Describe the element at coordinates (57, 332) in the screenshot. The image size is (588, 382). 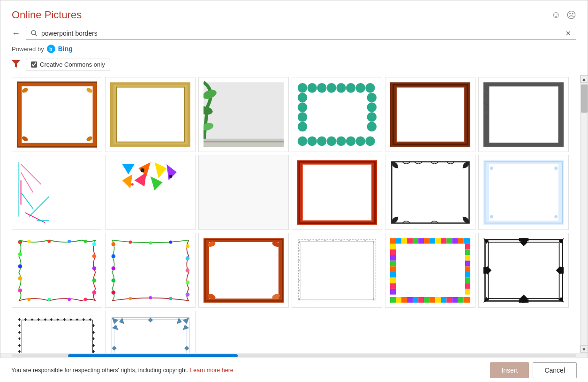
I see `image-item: ✦ ✦ ✦ ✦ ✦ ✦ ✦ ✦ ✦ ✦ ✦ ✦ ✦ ✦ ✦ ✦` at that location.